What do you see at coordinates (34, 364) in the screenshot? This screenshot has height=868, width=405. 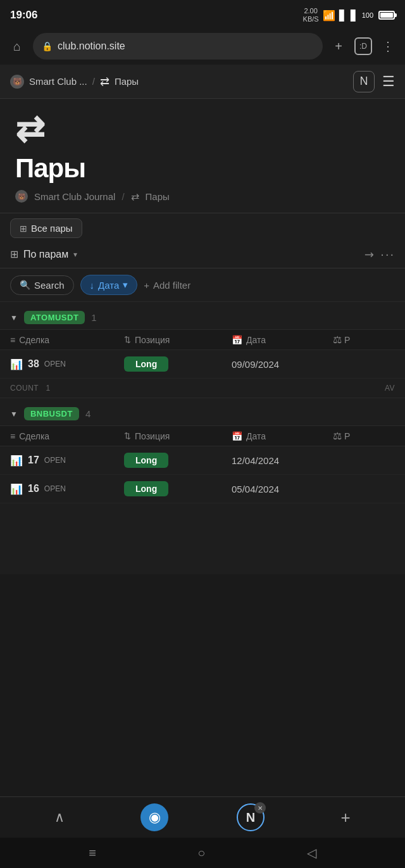 I see `deal-number: 38` at bounding box center [34, 364].